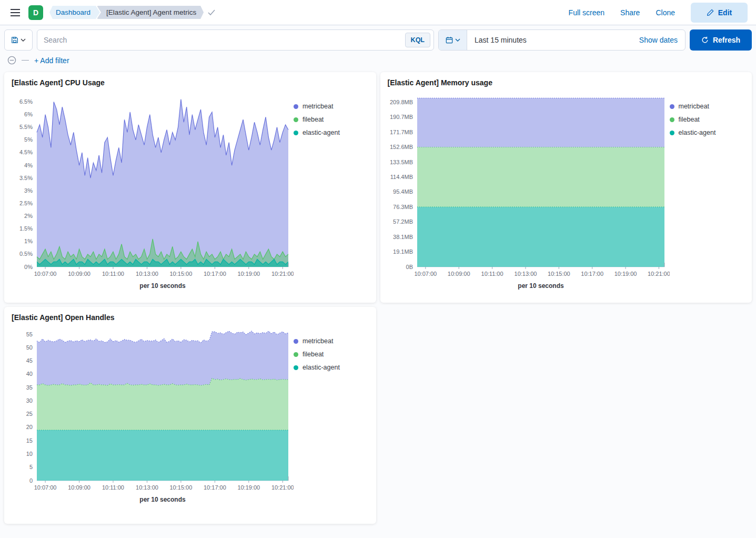  Describe the element at coordinates (401, 132) in the screenshot. I see `svg-text: 171.7MB` at that location.